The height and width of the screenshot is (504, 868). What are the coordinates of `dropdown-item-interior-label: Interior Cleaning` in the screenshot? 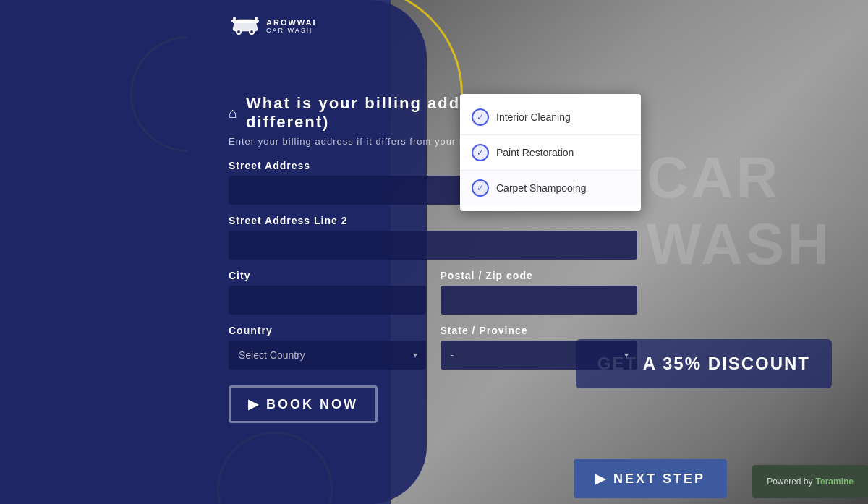 It's located at (534, 117).